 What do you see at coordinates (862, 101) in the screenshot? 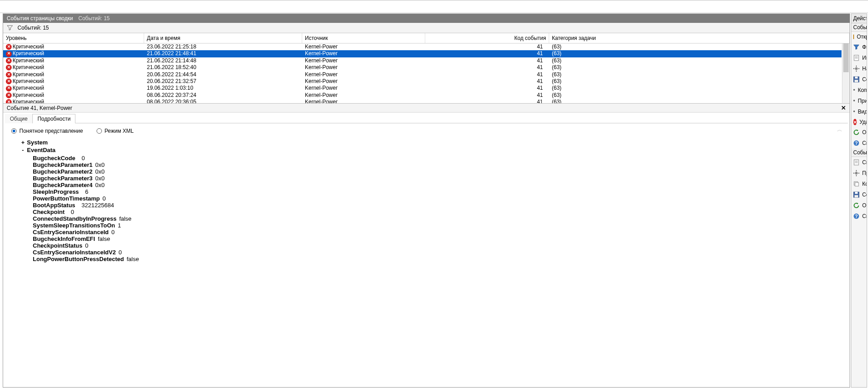
I see `action-label: Присоединить` at bounding box center [862, 101].